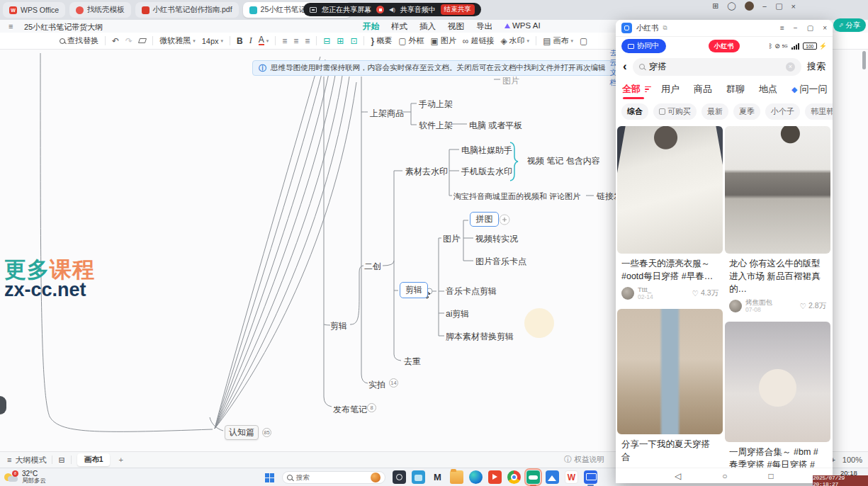  What do you see at coordinates (670, 387) in the screenshot?
I see `note-card: 分享一下我的夏天穿搭合` at bounding box center [670, 387].